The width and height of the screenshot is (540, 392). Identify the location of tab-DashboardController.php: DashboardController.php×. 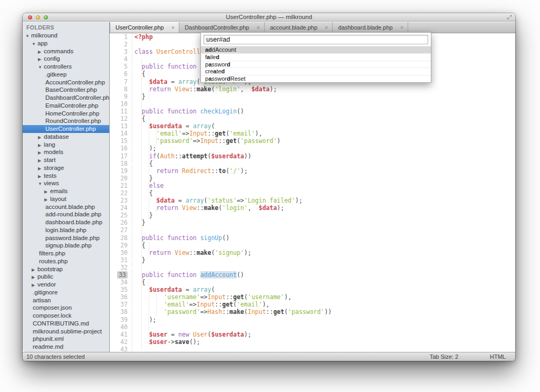
(222, 27).